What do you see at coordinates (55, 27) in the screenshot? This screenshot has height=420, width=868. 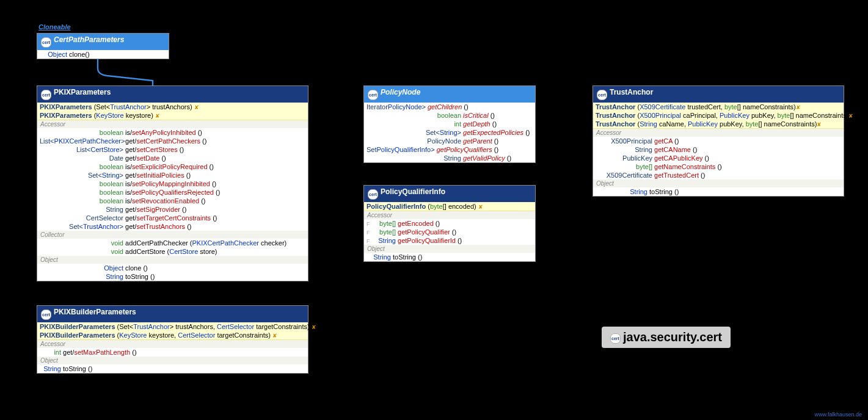 I see `cloneable-label: Cloneable` at bounding box center [55, 27].